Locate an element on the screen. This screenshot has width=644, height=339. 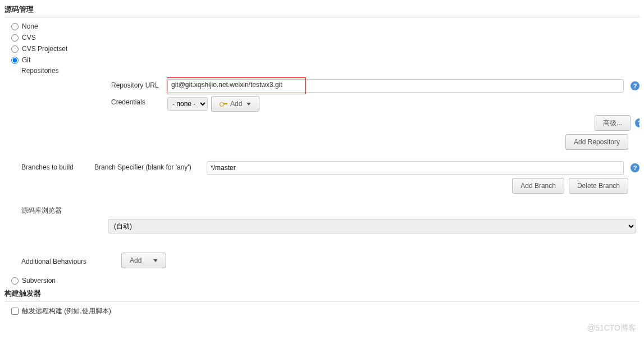
repo-url-wrap: git@git.xqshijie.net.weixin/testwx3.git is located at coordinates (395, 86).